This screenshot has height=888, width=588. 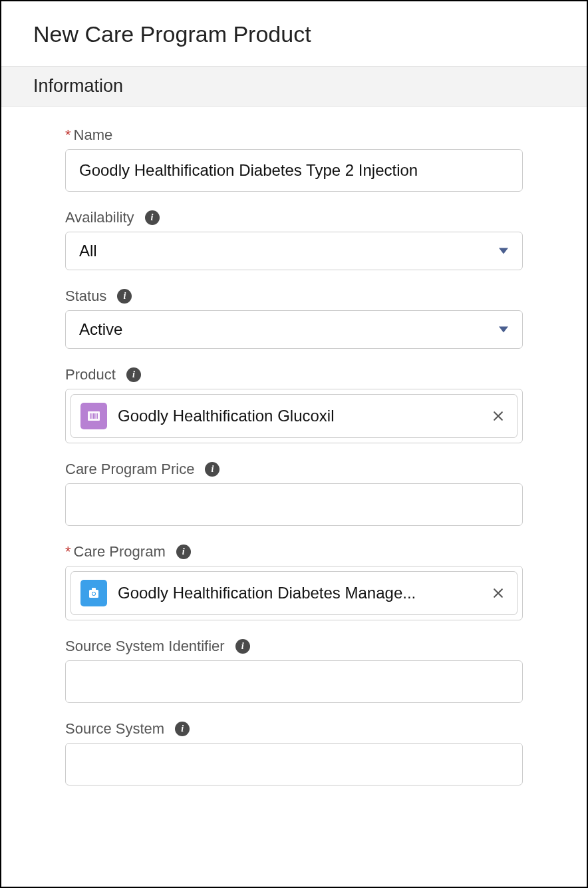 I want to click on label-product-text: Product, so click(x=90, y=375).